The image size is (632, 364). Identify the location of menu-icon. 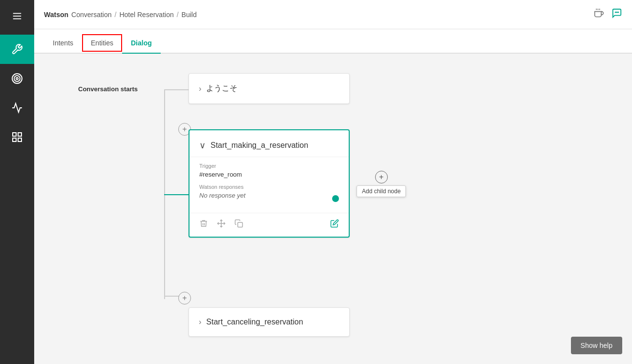
(17, 18).